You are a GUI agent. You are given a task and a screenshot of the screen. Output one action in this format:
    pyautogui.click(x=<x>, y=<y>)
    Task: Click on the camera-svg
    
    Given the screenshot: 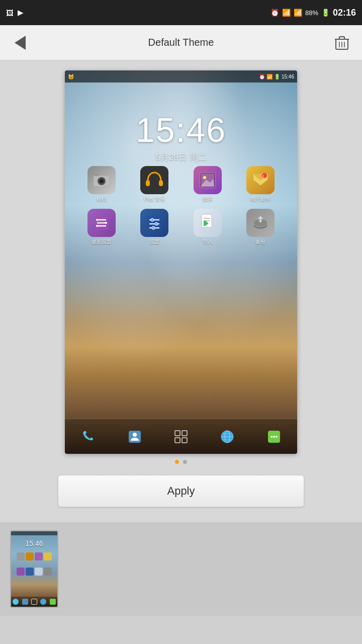 What is the action you would take?
    pyautogui.click(x=102, y=180)
    